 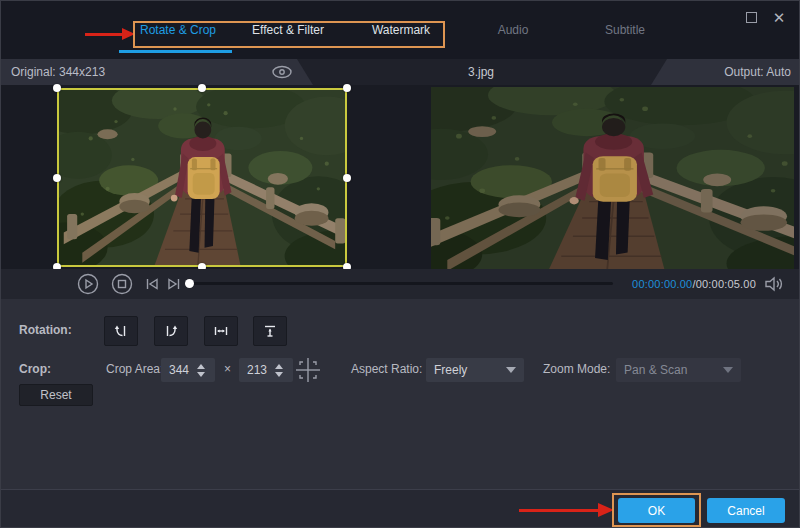 What do you see at coordinates (726, 72) in the screenshot?
I see `output-panel: Output: Auto` at bounding box center [726, 72].